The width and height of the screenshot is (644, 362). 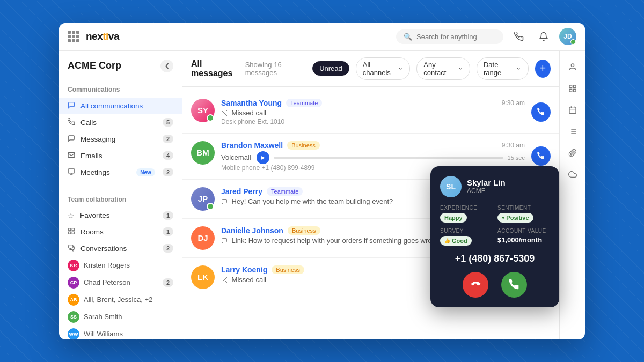 What do you see at coordinates (389, 158) in the screenshot?
I see `voicemail-progress` at bounding box center [389, 158].